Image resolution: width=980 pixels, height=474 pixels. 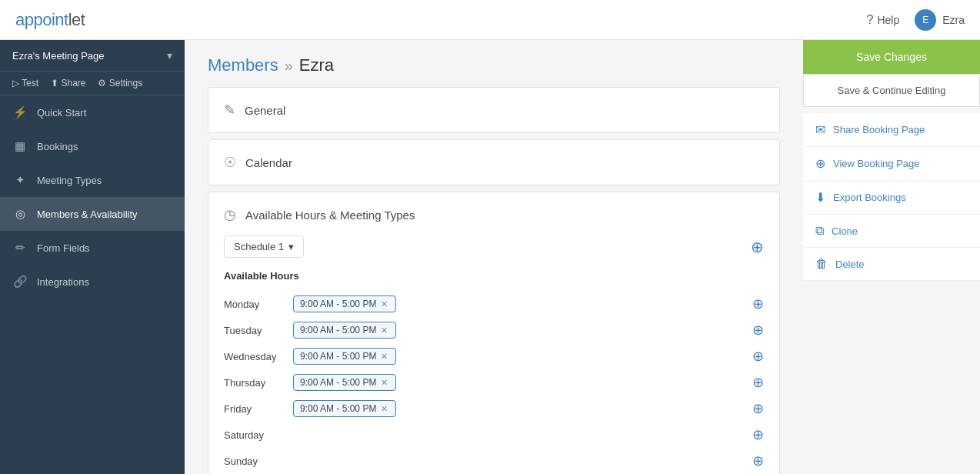 I want to click on share-link: ⬆ Share, so click(x=68, y=83).